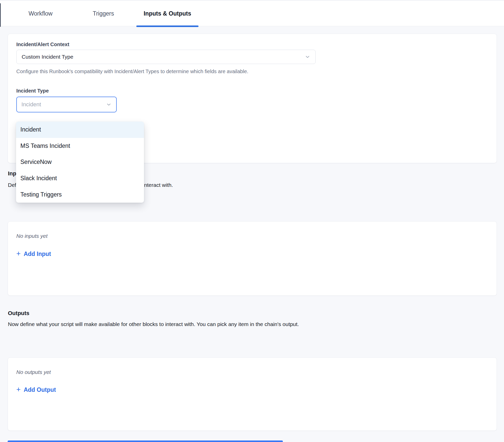 Image resolution: width=504 pixels, height=442 pixels. Describe the element at coordinates (19, 313) in the screenshot. I see `outputs-section-title: Outputs` at that location.